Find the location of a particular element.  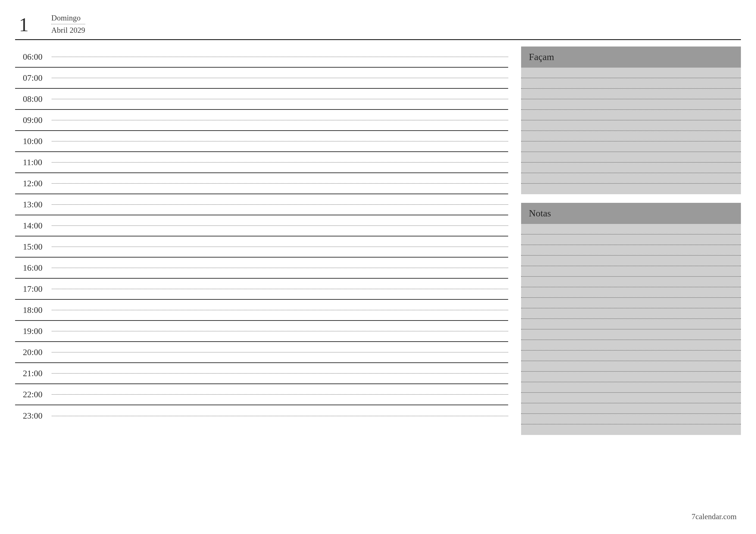

todo-lines is located at coordinates (631, 131).